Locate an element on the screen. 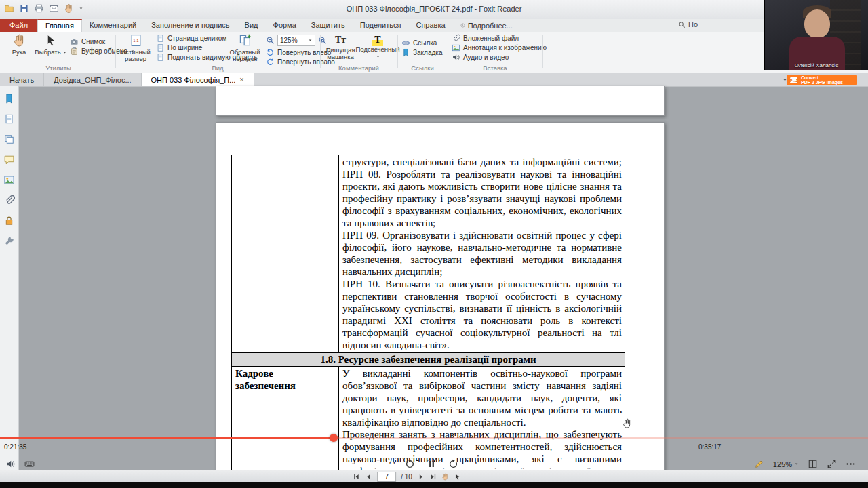 Image resolution: width=868 pixels, height=488 pixels. annotate-pencil-icon is located at coordinates (760, 464).